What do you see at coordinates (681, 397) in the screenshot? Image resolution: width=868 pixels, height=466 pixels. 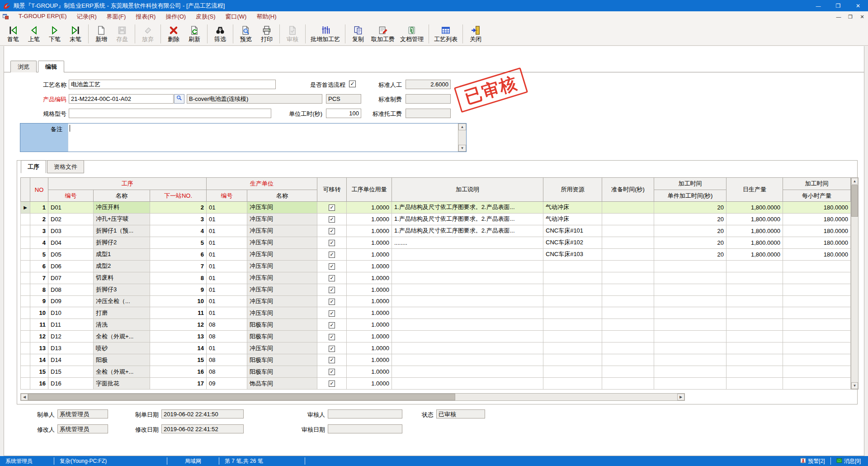 I see `scroll-right-icon` at bounding box center [681, 397].